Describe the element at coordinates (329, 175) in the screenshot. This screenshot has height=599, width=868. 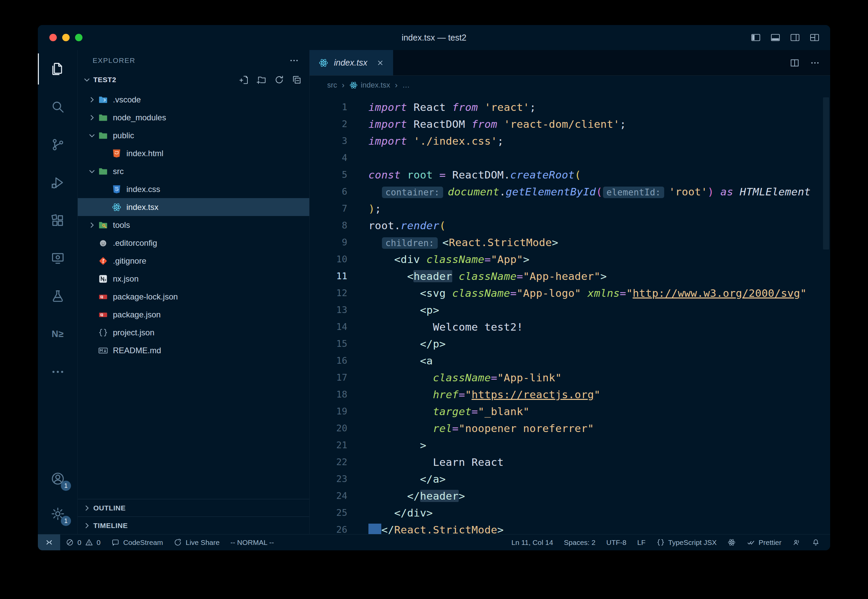
I see `line-number: 5` at that location.